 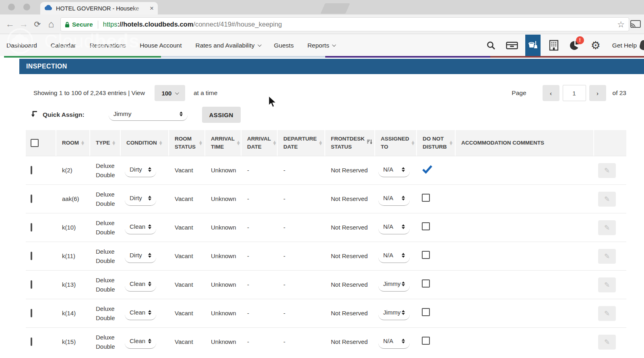 I want to click on page-size-select: 100, so click(x=170, y=93).